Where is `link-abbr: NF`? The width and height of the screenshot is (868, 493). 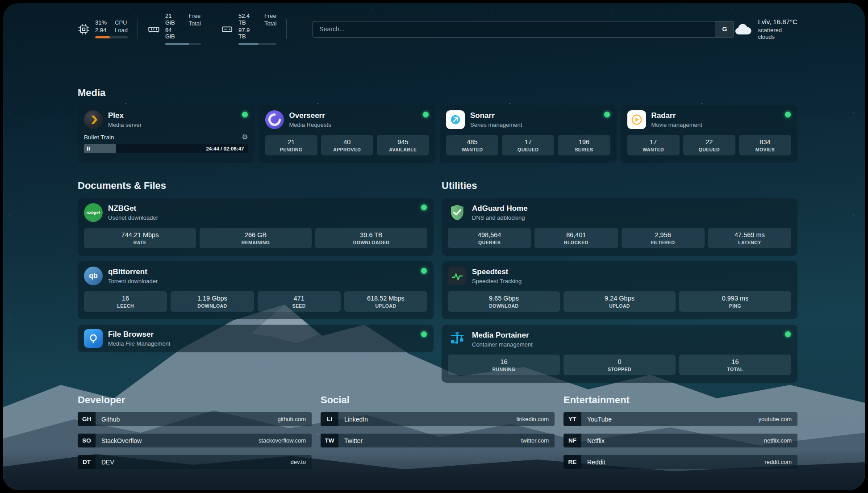 link-abbr: NF is located at coordinates (572, 440).